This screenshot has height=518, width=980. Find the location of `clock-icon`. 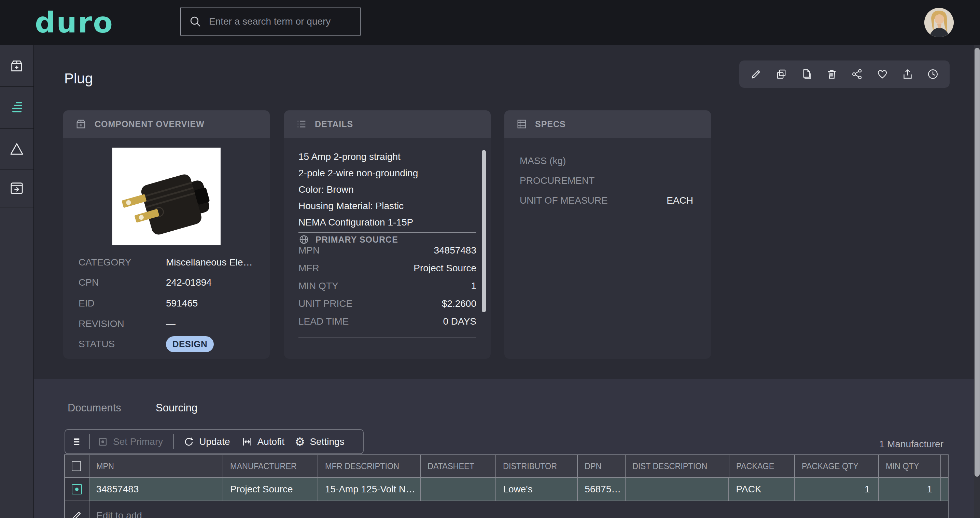

clock-icon is located at coordinates (933, 74).